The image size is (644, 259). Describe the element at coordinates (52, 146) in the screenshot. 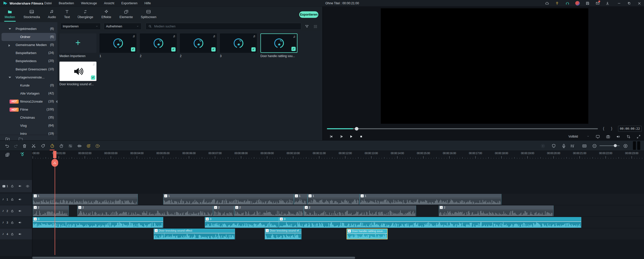

I see `speed-button` at that location.